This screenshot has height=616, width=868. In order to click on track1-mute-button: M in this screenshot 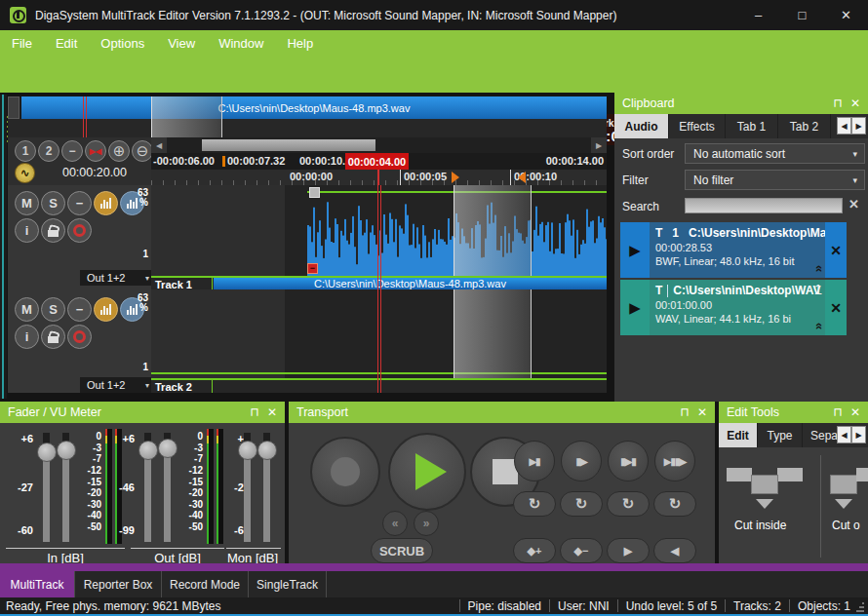, I will do `click(27, 203)`.